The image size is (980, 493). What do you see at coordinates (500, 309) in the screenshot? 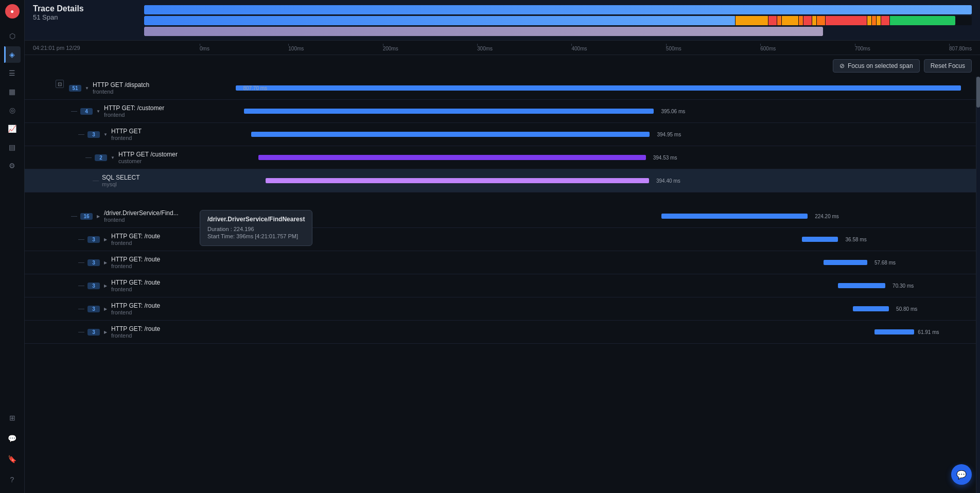
I see `span-row: 3 ▶ HTTP GET: /route frontend 50.80 ms` at bounding box center [500, 309].